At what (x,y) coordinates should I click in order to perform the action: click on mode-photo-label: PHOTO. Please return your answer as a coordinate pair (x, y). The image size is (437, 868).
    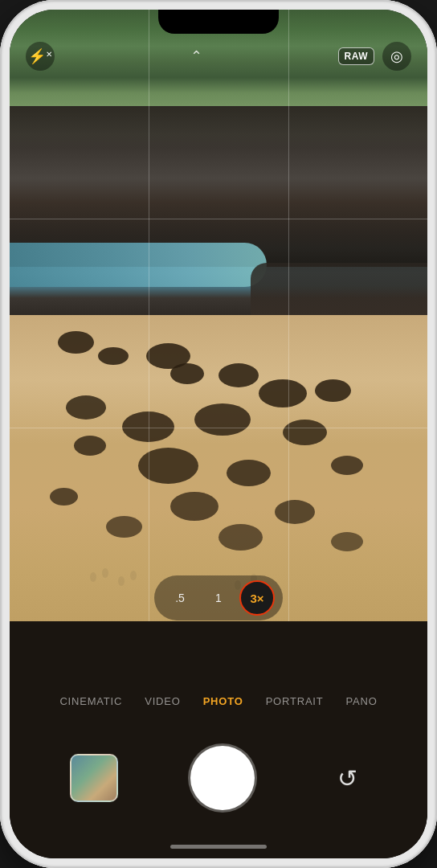
    Looking at the image, I should click on (223, 701).